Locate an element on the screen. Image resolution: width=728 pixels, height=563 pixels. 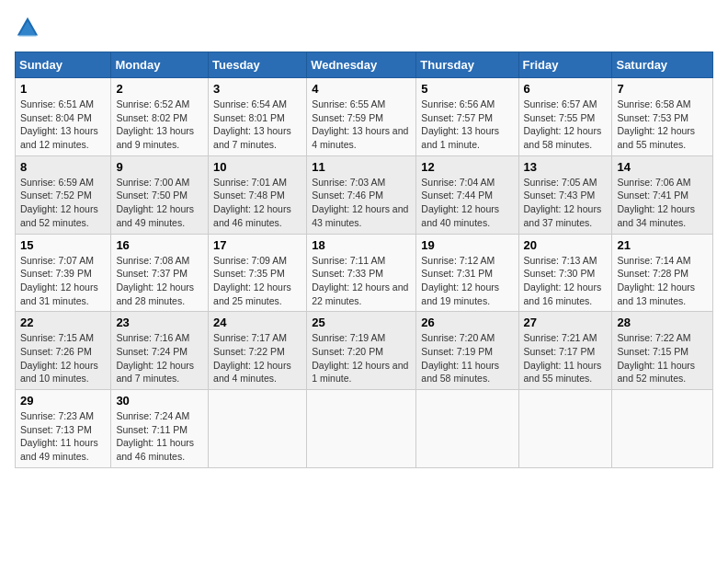
day-info: Sunrise: 7:06 AMSunset: 7:41 PMDaylight:… is located at coordinates (656, 202).